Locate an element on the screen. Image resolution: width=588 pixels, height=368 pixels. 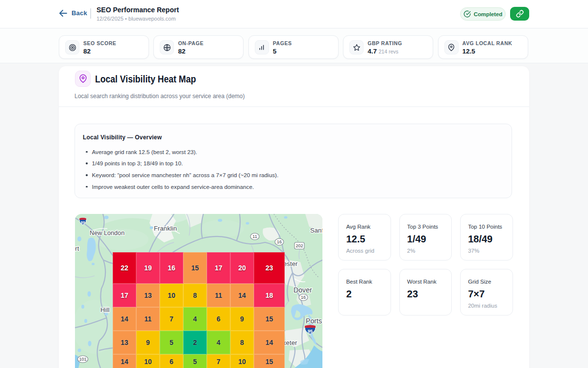
svg-text: ort is located at coordinates (77, 248).